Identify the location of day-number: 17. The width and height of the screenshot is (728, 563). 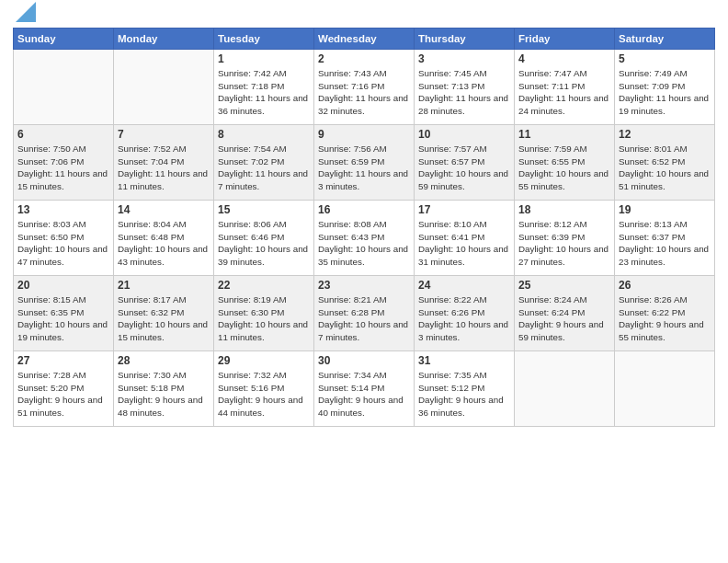
(464, 210).